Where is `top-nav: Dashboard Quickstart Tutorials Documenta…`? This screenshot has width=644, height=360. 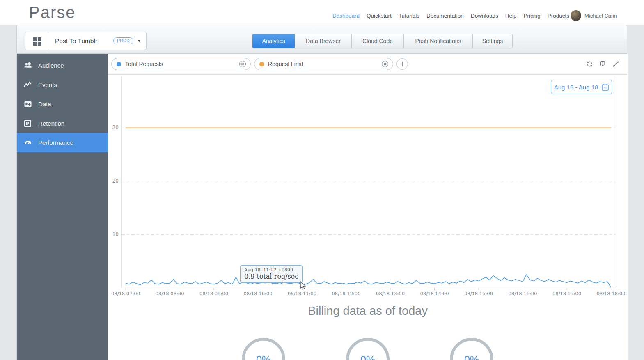 top-nav: Dashboard Quickstart Tutorials Documenta… is located at coordinates (451, 16).